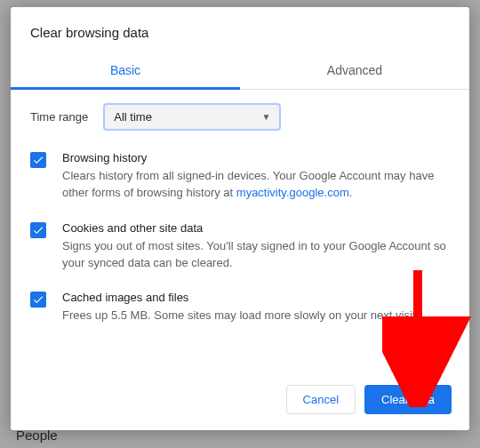  Describe the element at coordinates (38, 230) in the screenshot. I see `checkbox-cookies` at that location.